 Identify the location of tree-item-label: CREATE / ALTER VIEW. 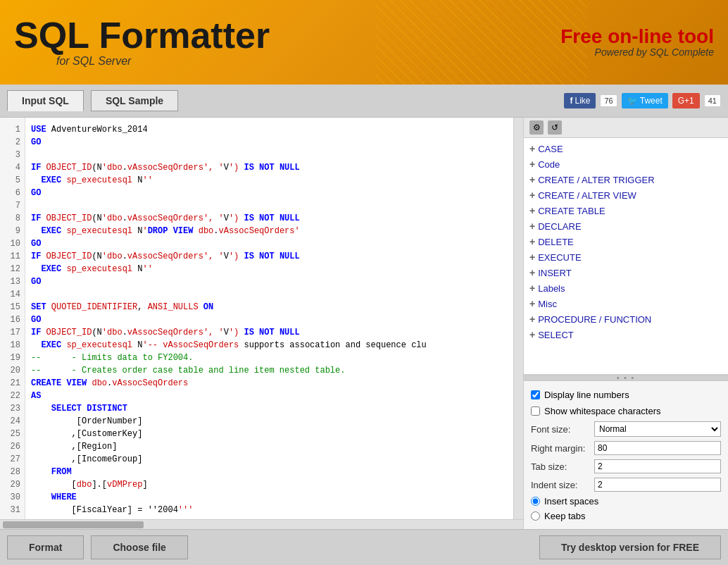
(587, 196).